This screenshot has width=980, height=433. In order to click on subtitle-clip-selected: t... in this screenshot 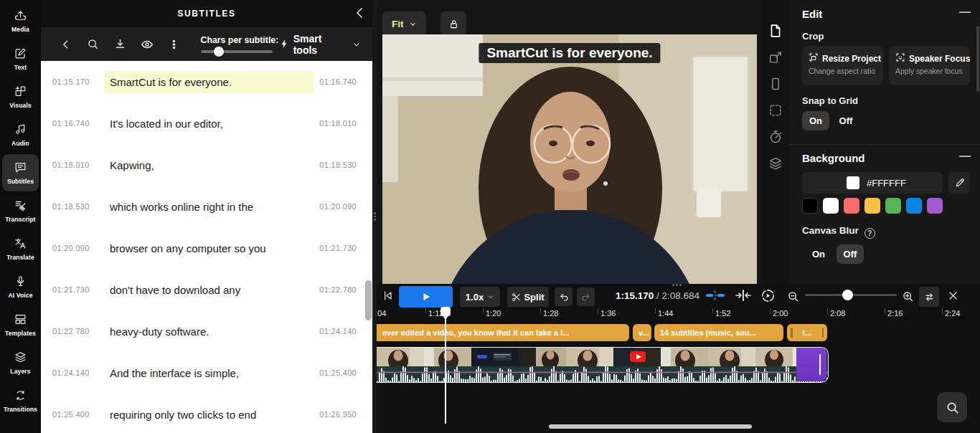, I will do `click(807, 333)`.